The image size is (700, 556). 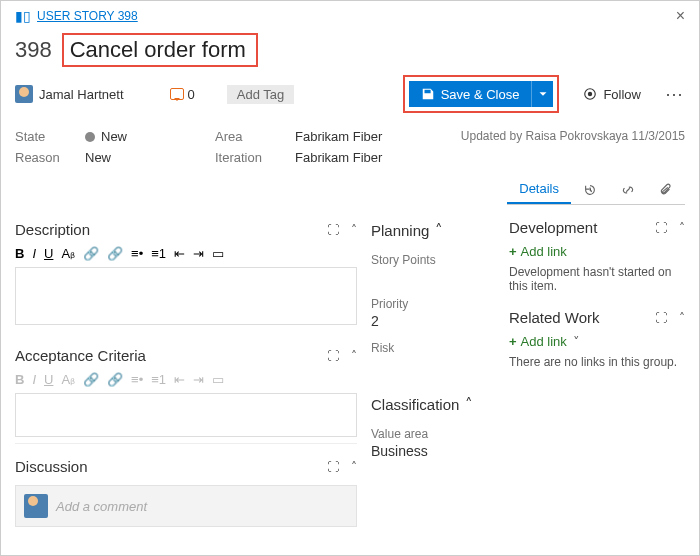 I want to click on assignee-field: Jamal Hartnett, so click(x=70, y=94).